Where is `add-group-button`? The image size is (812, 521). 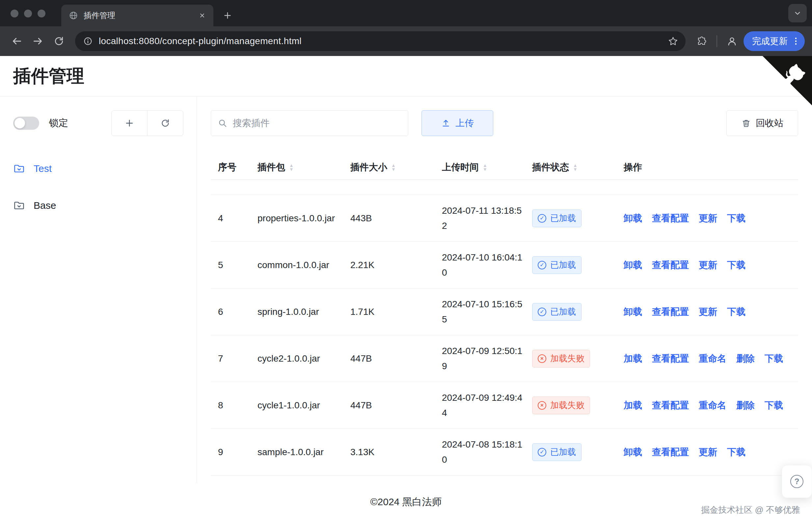
add-group-button is located at coordinates (129, 123).